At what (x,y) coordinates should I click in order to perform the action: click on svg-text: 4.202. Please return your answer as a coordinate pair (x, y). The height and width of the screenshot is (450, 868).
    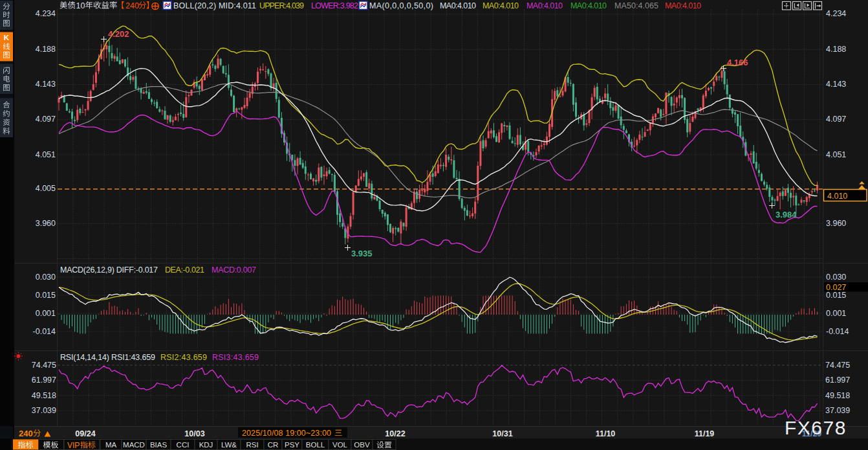
    Looking at the image, I should click on (119, 34).